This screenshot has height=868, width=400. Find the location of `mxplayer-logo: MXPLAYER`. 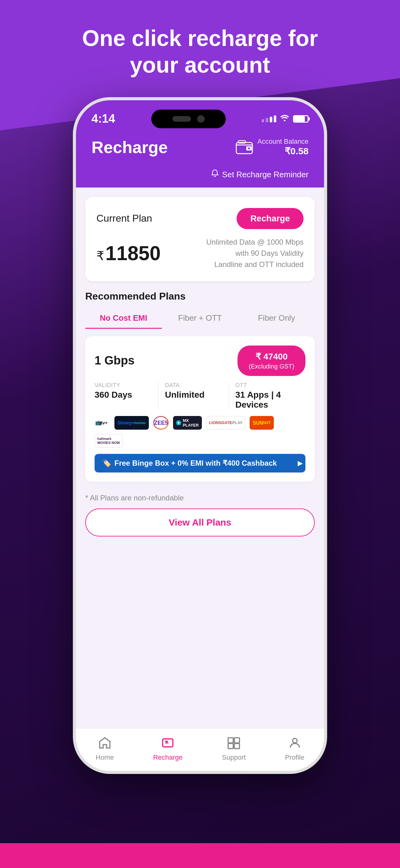

mxplayer-logo: MXPLAYER is located at coordinates (188, 423).